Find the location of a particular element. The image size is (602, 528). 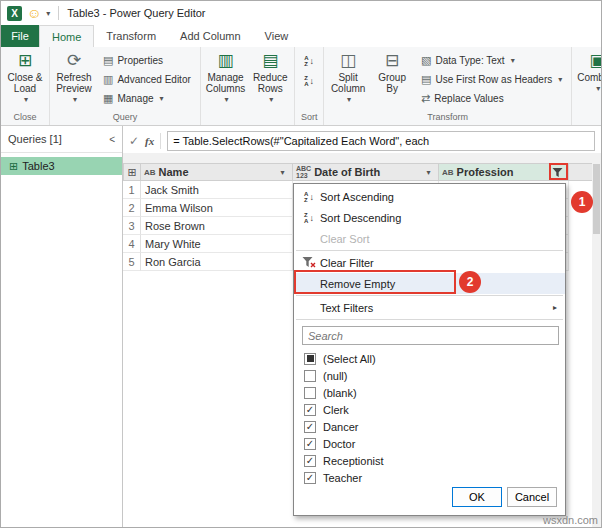

column-header-profession: AB Profession is located at coordinates (504, 172).